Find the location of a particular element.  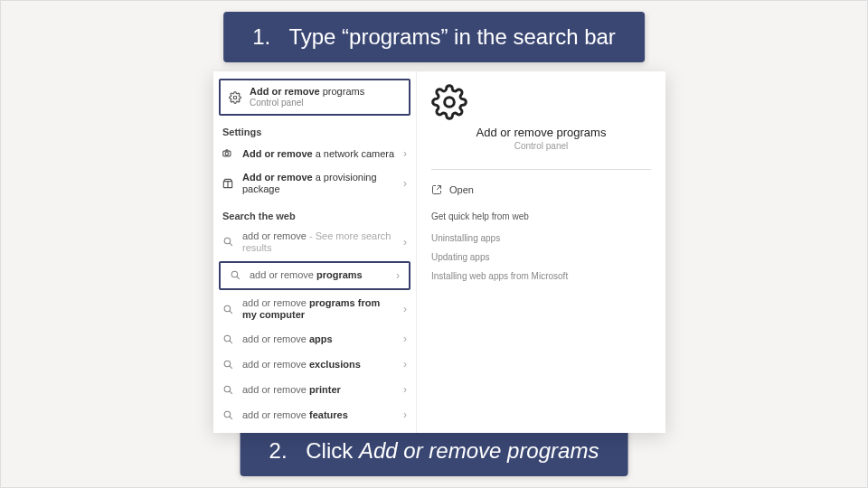

instruction-step-1: 1. Type “programs” in the search bar is located at coordinates (434, 37).